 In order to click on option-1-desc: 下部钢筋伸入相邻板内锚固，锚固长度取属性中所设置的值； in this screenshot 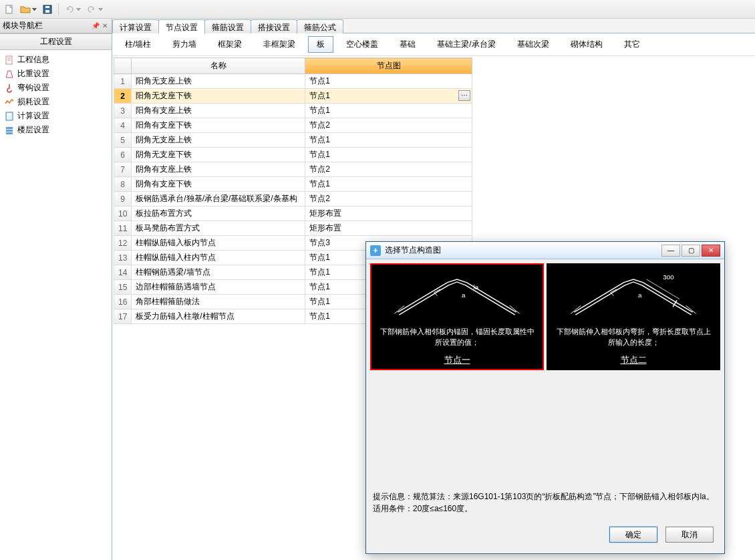, I will do `click(457, 337)`.